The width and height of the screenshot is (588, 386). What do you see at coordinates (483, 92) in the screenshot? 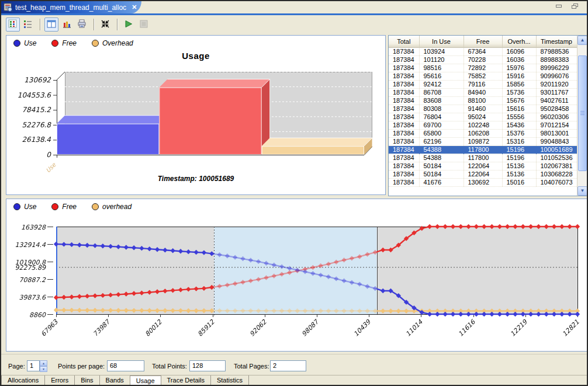
I see `table-row: 18738486708849401573693011767` at bounding box center [483, 92].